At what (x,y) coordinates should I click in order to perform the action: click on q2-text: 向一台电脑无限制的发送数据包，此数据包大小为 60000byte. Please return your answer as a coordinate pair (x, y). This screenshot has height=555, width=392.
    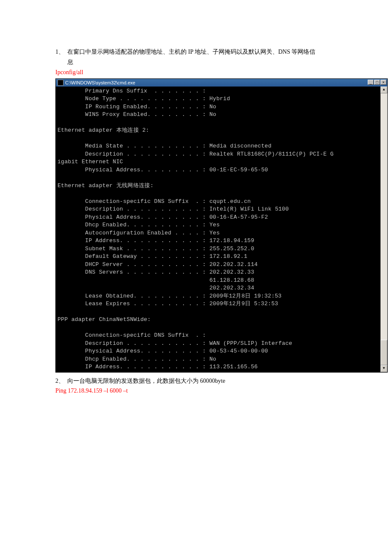
    Looking at the image, I should click on (199, 381).